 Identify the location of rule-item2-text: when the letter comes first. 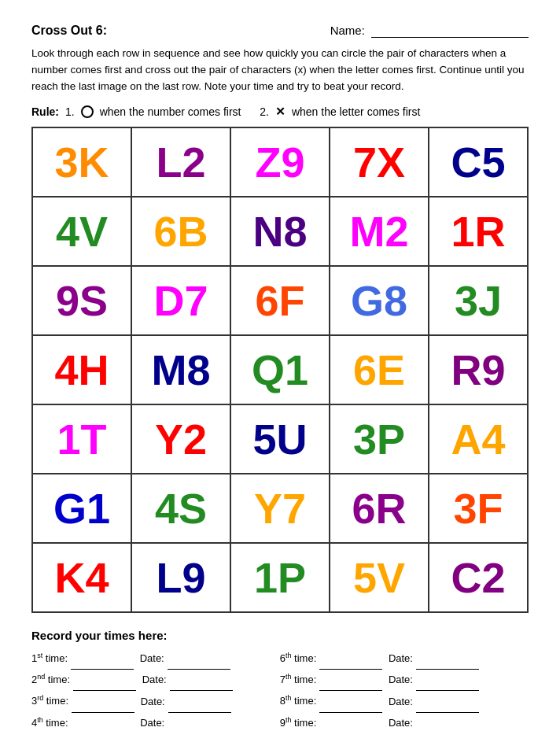
(356, 112).